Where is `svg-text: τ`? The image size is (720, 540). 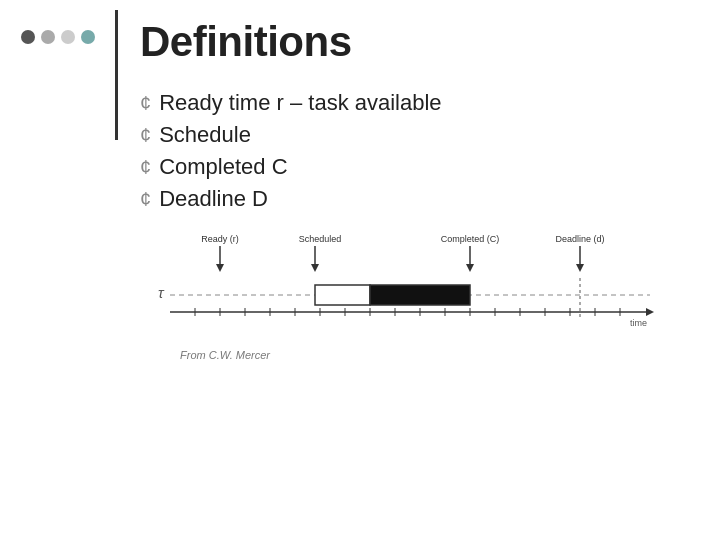
svg-text: τ is located at coordinates (162, 292).